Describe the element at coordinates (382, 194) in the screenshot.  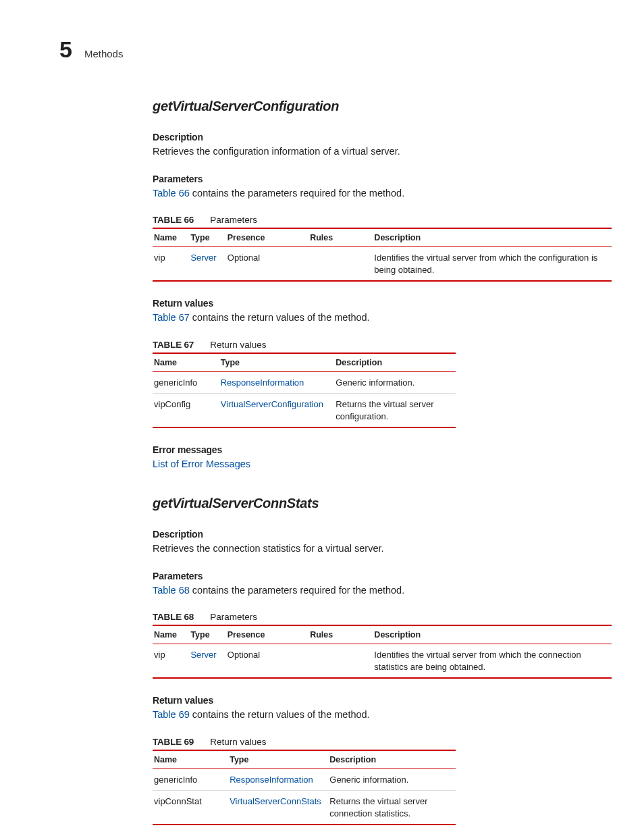
I see `parameters-intro: Table 66 contains the parameters require…` at that location.